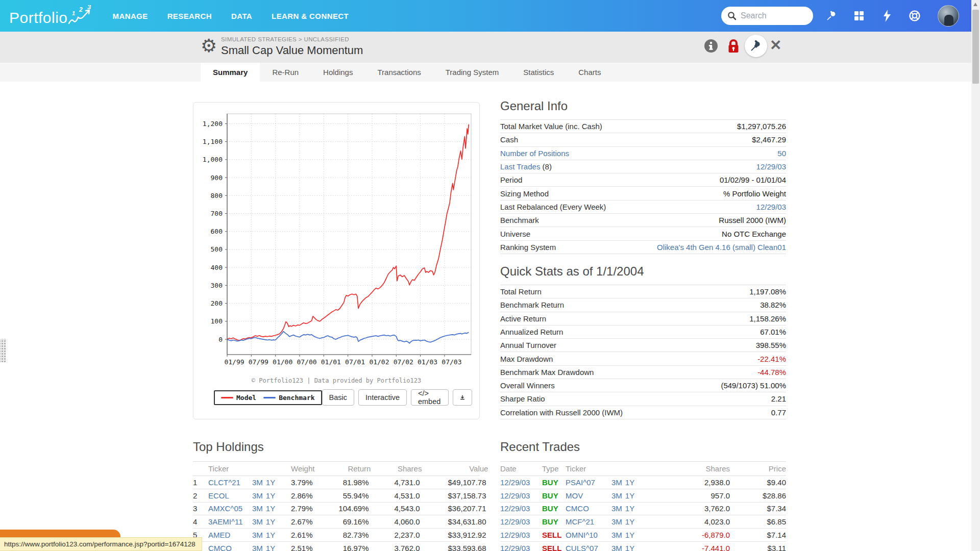 The image size is (980, 551). What do you see at coordinates (782, 153) in the screenshot?
I see `info-value: 50` at bounding box center [782, 153].